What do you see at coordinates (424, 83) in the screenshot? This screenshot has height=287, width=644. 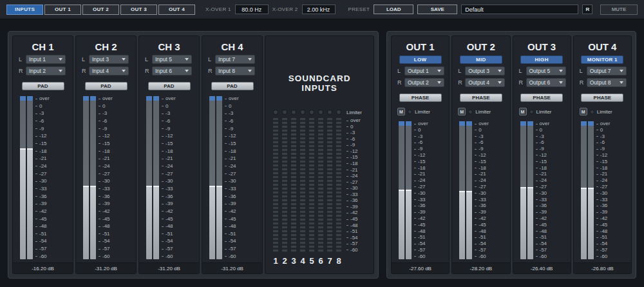 I see `right-output-select: Output 2` at bounding box center [424, 83].